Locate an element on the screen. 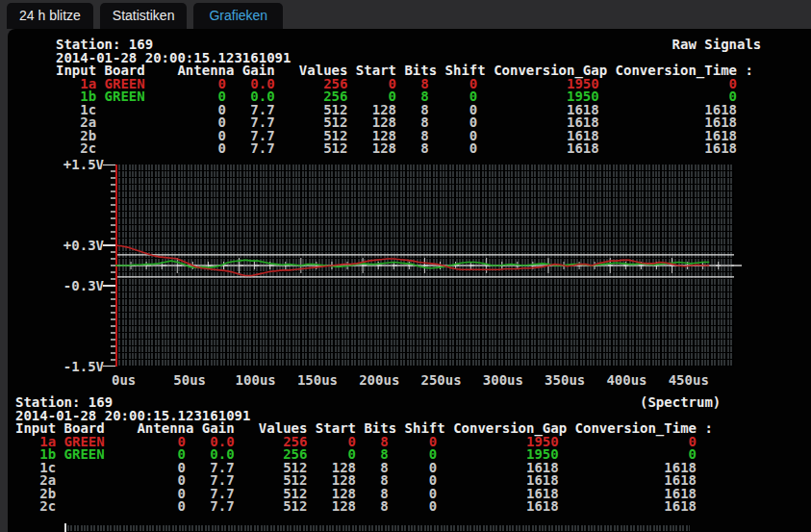 Image resolution: width=811 pixels, height=532 pixels. x-axis-label: 450us is located at coordinates (689, 380).